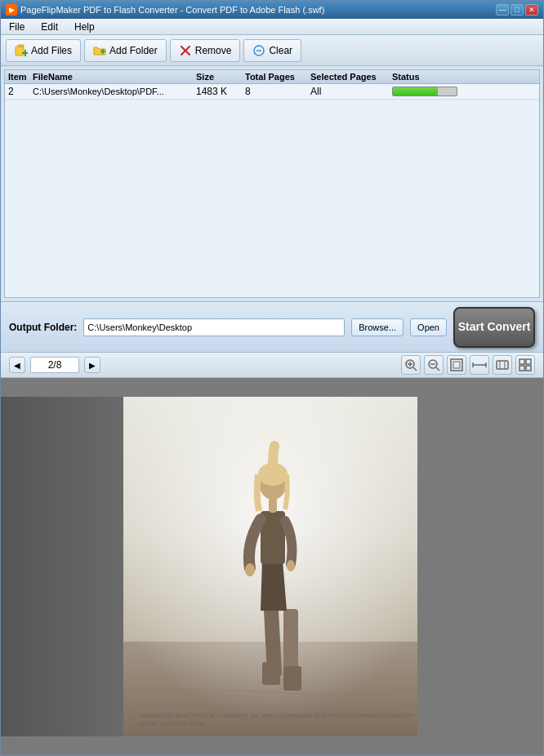 The image size is (544, 756). Describe the element at coordinates (351, 77) in the screenshot. I see `col-header-selected-pages: Selected Pages` at that location.